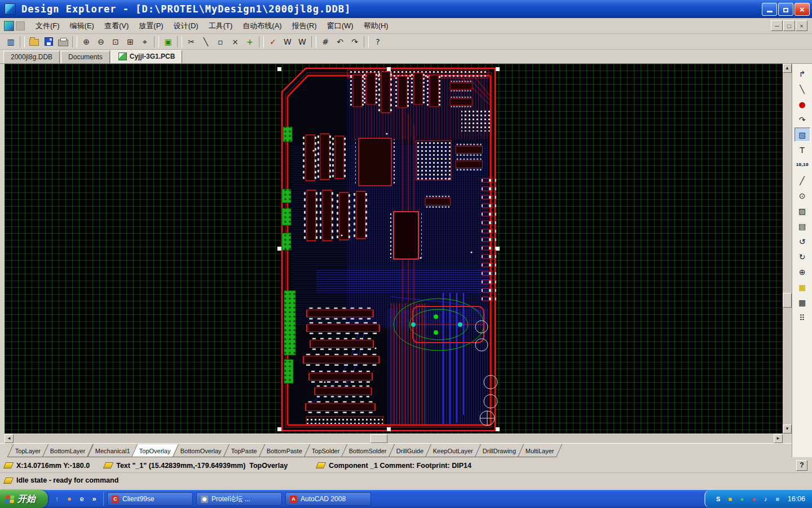 Image resolution: width=812 pixels, height=508 pixels. What do you see at coordinates (68, 450) in the screenshot?
I see `layer-tab-bottomlayer: BottomLayer` at bounding box center [68, 450].